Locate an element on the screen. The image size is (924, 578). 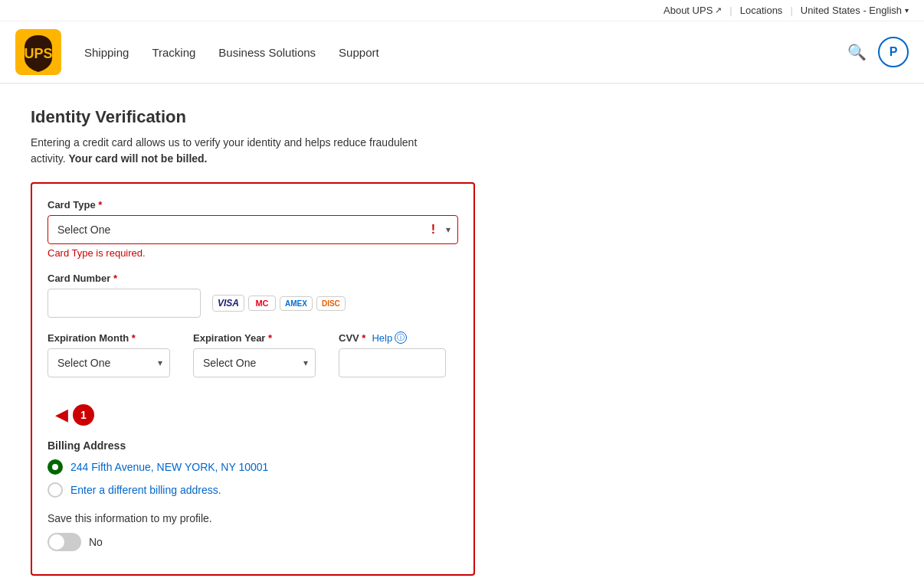
toggle-label-text: No is located at coordinates (96, 542).